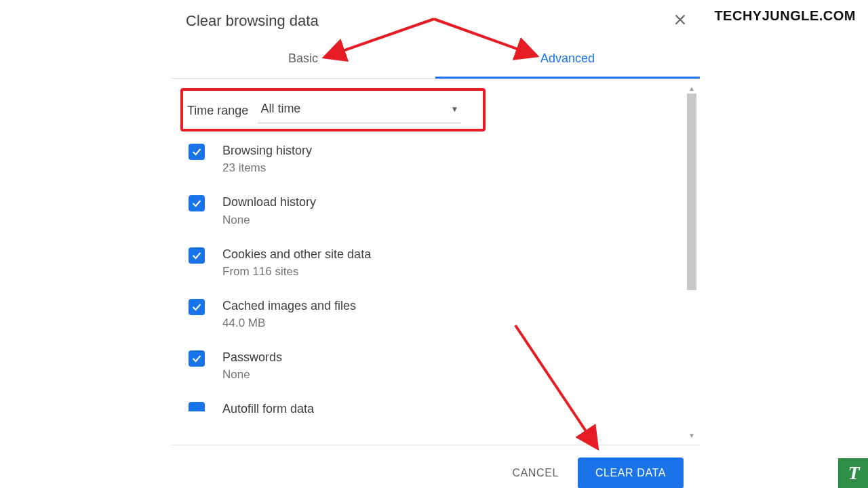 This screenshot has height=488, width=868. I want to click on option-title: Cookies and other site data, so click(297, 254).